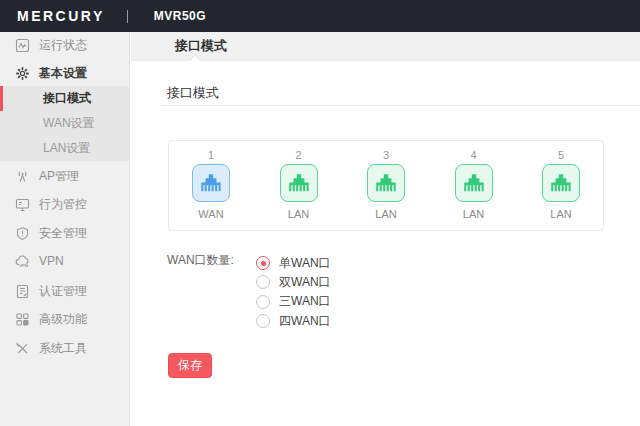 This screenshot has height=426, width=640. Describe the element at coordinates (65, 124) in the screenshot. I see `basic-settings-submenu: 接口模式 WAN设置 LAN设置` at that location.